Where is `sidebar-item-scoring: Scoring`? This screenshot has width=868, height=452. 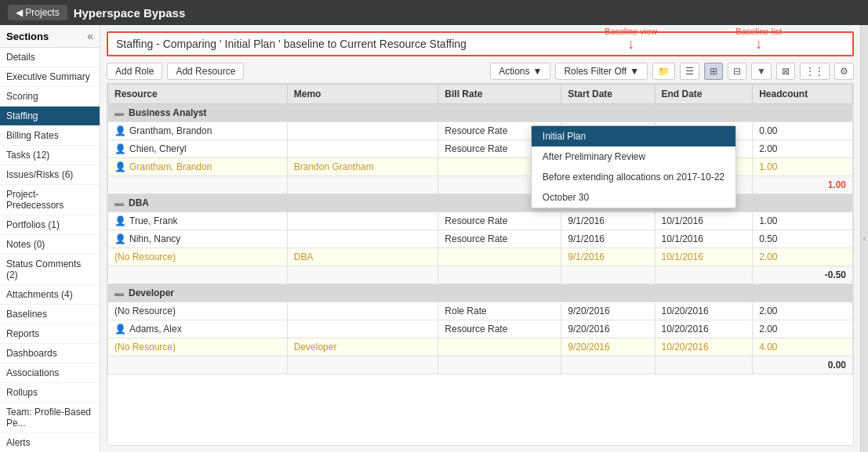
sidebar-item-scoring: Scoring is located at coordinates (50, 97).